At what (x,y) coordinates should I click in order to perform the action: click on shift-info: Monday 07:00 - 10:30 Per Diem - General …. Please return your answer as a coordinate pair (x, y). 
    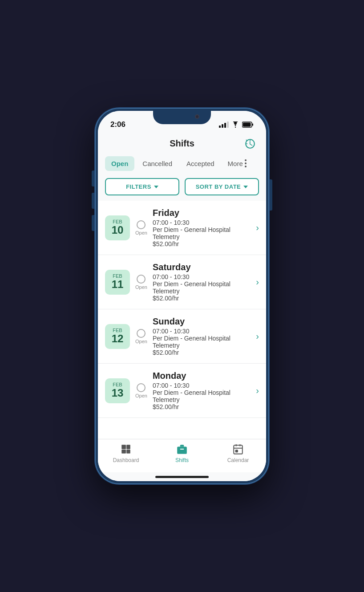
    Looking at the image, I should click on (202, 391).